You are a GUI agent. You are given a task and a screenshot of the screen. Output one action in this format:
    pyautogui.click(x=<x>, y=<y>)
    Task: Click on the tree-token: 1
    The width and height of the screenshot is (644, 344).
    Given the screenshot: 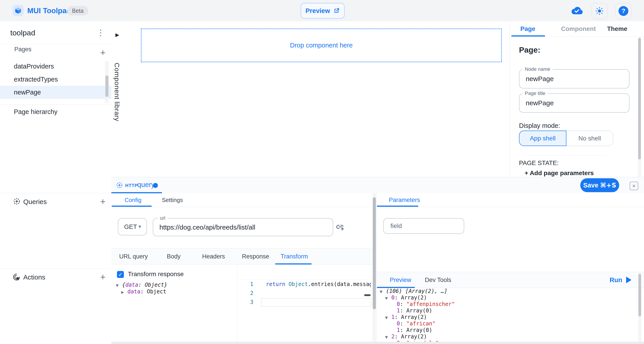 What is the action you would take?
    pyautogui.click(x=398, y=330)
    